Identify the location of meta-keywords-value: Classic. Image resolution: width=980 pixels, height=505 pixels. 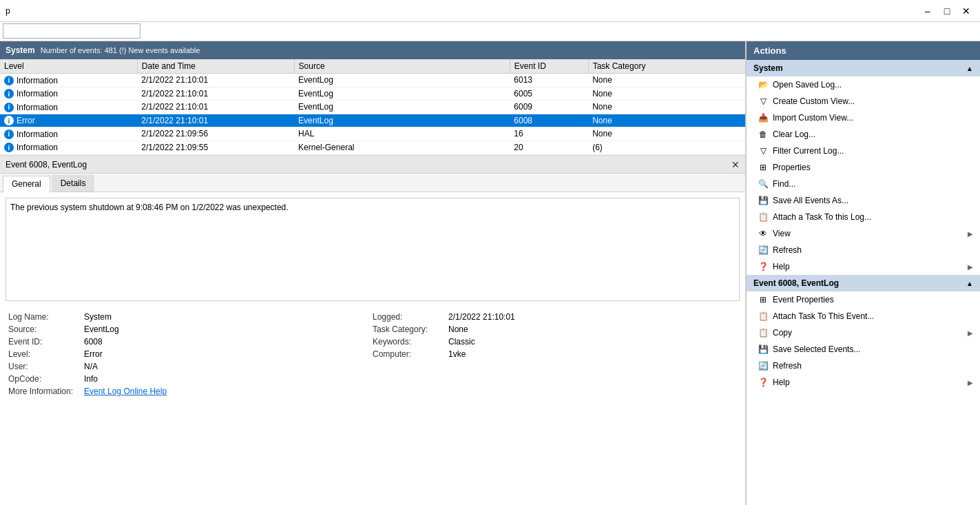
(461, 342).